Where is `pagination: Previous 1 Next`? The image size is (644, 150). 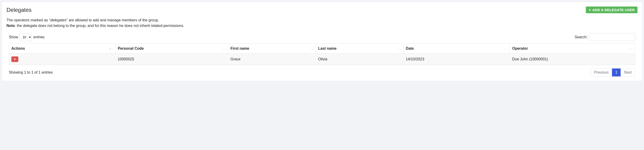
pagination: Previous 1 Next is located at coordinates (613, 73).